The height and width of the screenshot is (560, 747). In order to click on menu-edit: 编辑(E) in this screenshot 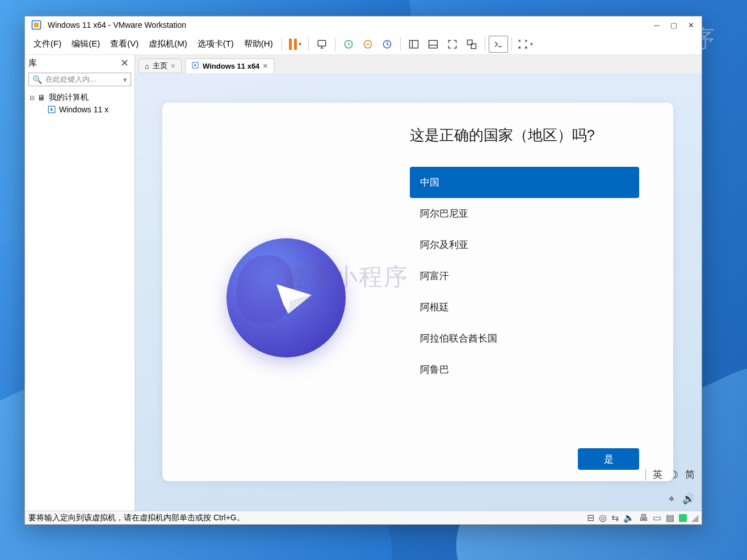, I will do `click(86, 44)`.